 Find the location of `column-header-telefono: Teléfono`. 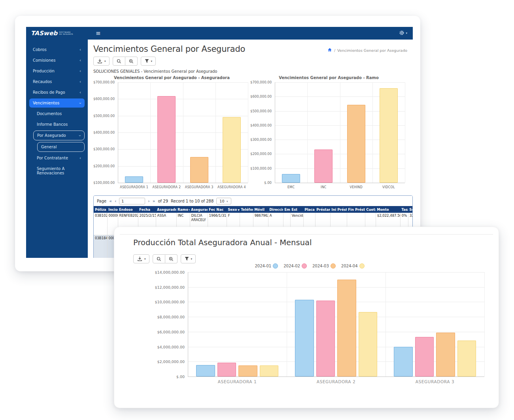

column-header-telefono: Teléfono is located at coordinates (246, 210).